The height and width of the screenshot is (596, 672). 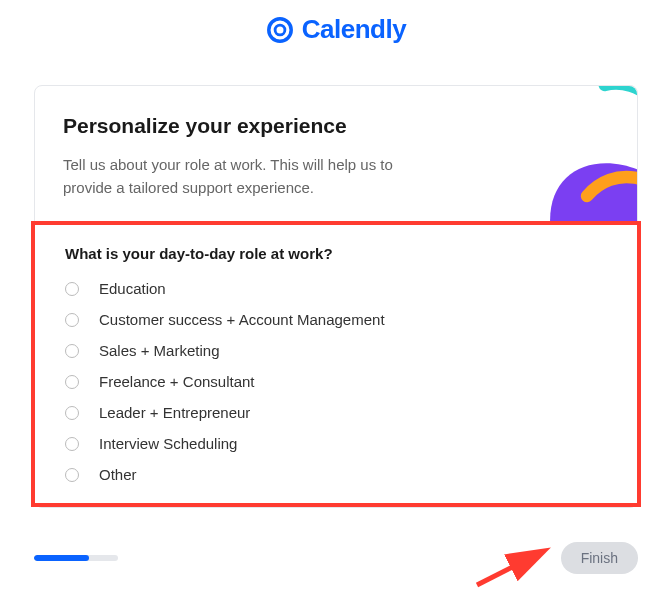 What do you see at coordinates (336, 254) in the screenshot?
I see `role-question: What is your day-to-day role at work?` at bounding box center [336, 254].